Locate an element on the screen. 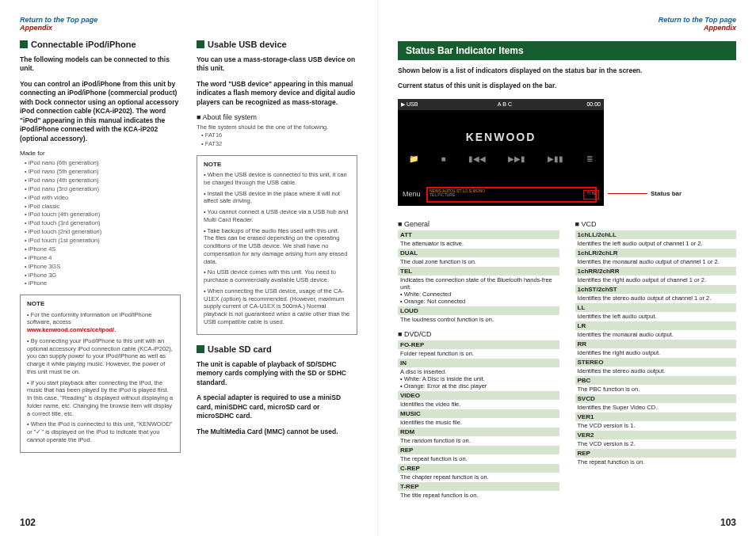 The image size is (756, 536). def-term: DUAL is located at coordinates (479, 253).